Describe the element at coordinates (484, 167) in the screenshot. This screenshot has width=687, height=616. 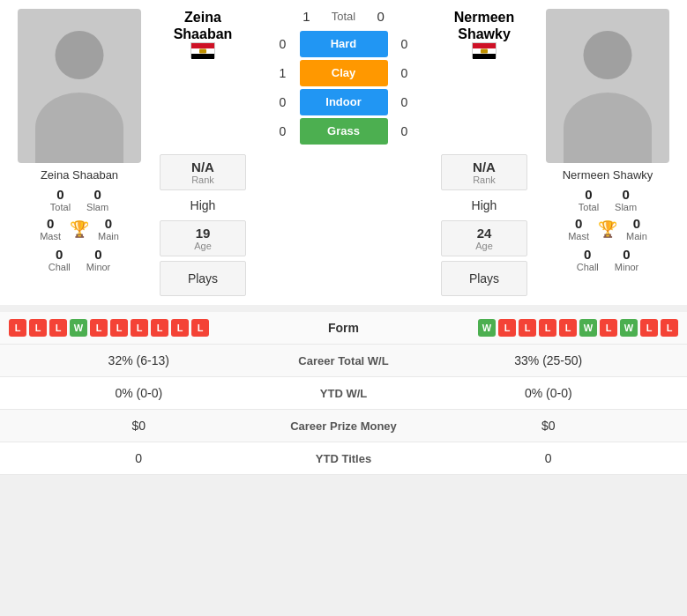
I see `right-rank-val: N/A` at that location.